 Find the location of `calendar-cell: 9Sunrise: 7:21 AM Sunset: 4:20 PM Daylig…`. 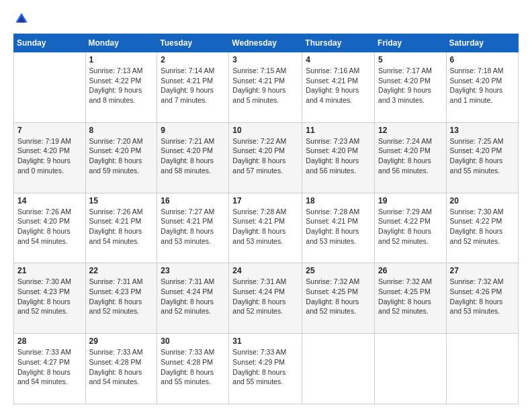

calendar-cell: 9Sunrise: 7:21 AM Sunset: 4:20 PM Daylig… is located at coordinates (193, 157).